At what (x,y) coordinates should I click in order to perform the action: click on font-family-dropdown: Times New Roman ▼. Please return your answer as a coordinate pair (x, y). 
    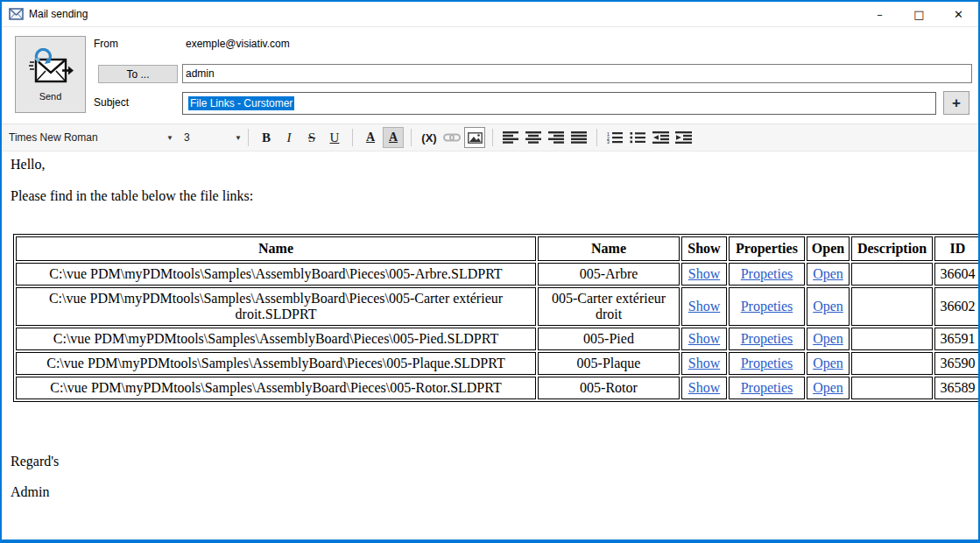
    Looking at the image, I should click on (91, 138).